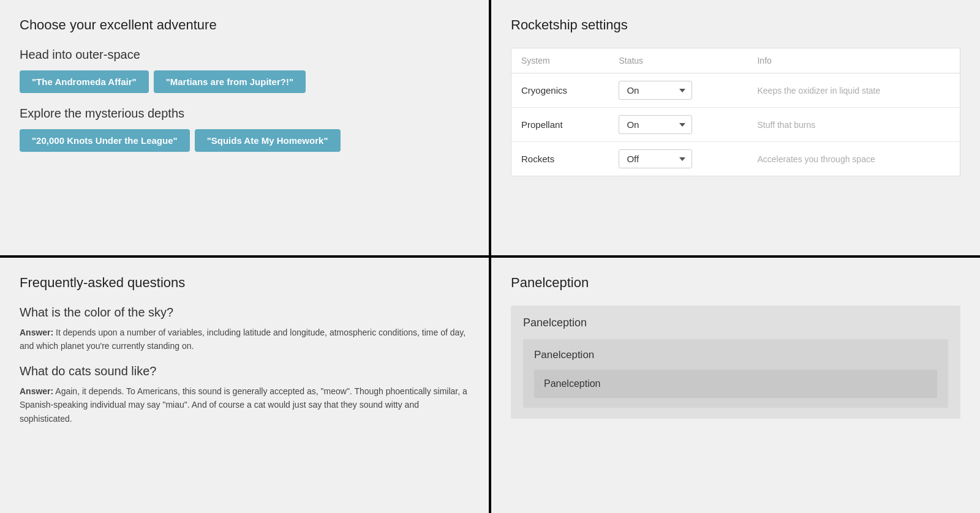  I want to click on panelception-inner-2-title: Panelception, so click(736, 355).